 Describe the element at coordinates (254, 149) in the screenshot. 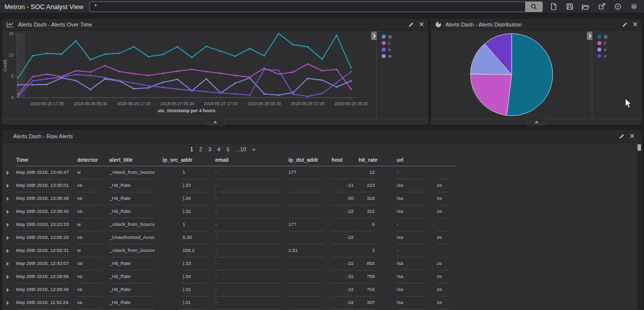

I see `page-button: »` at that location.